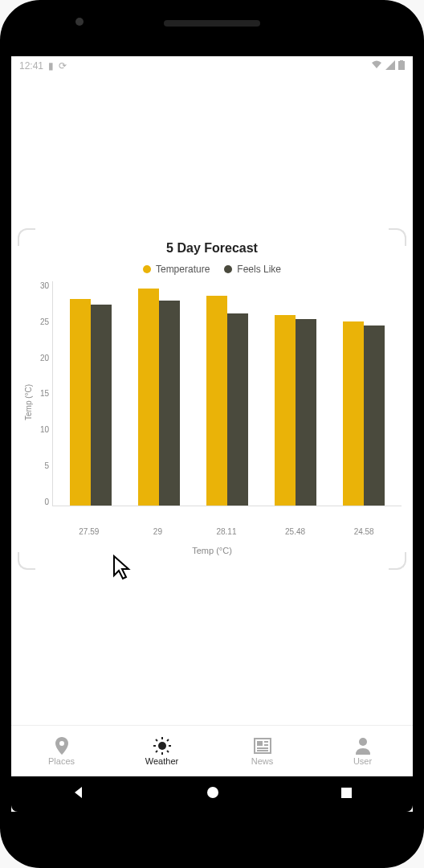  Describe the element at coordinates (177, 269) in the screenshot. I see `legend-item-temperature: Temperature` at that location.